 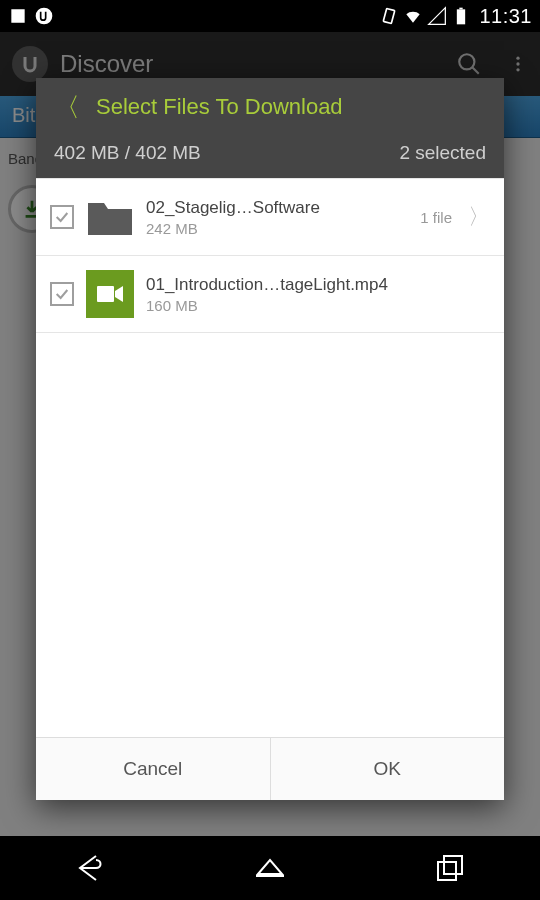 What do you see at coordinates (389, 16) in the screenshot?
I see `vibrate-icon` at bounding box center [389, 16].